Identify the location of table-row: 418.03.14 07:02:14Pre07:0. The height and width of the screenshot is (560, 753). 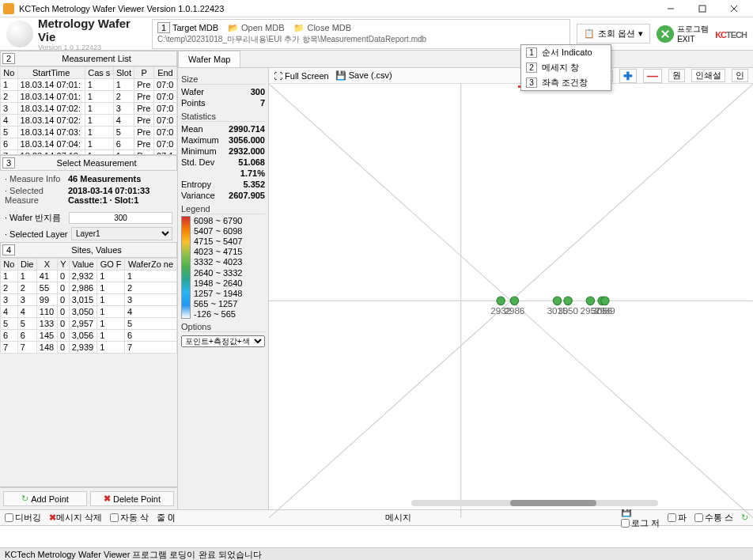
(89, 120).